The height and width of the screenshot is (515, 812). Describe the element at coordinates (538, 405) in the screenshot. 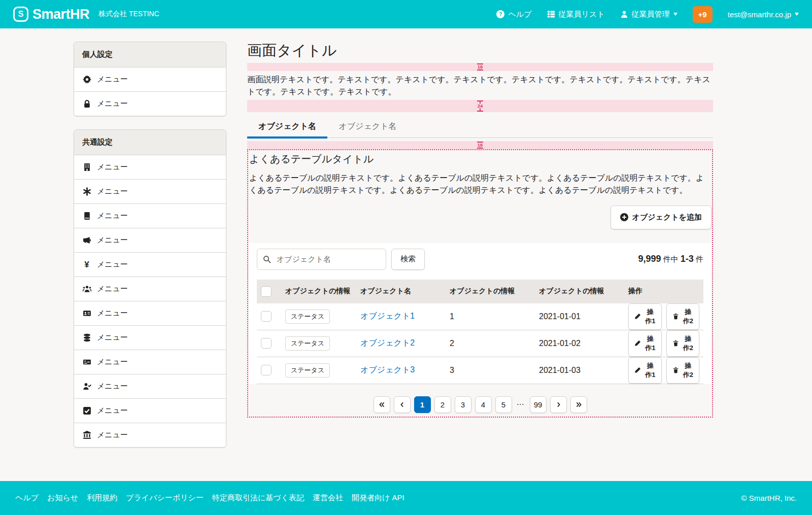

I see `page-button-99: 99` at that location.